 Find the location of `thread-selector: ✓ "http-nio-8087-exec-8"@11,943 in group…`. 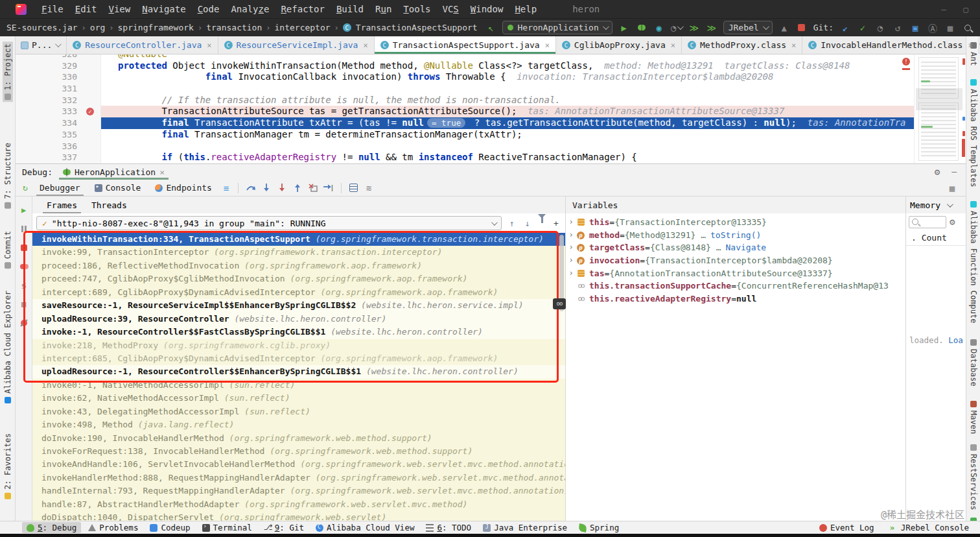

thread-selector: ✓ "http-nio-8087-exec-8"@11,943 in group… is located at coordinates (269, 223).